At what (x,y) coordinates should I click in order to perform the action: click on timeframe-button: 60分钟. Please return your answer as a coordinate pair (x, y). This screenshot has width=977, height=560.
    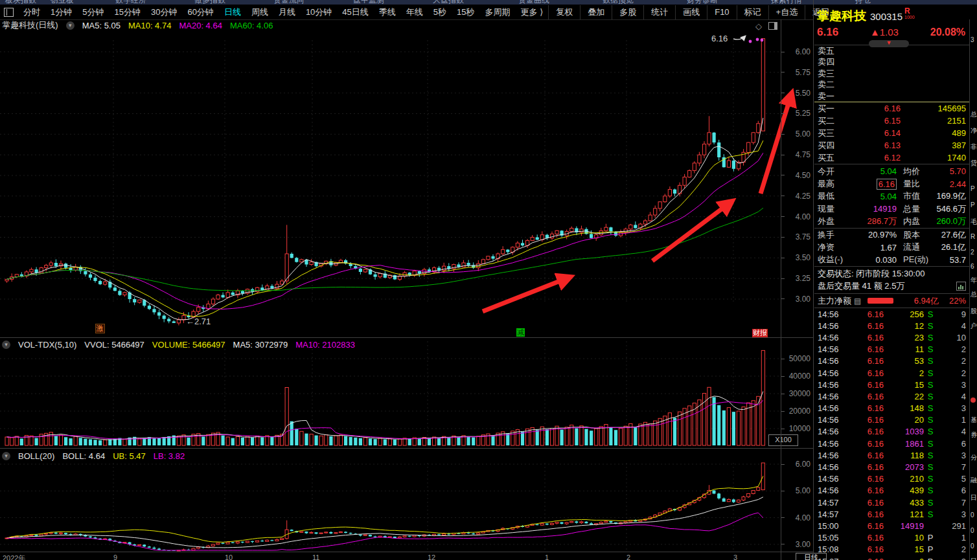
    Looking at the image, I should click on (200, 12).